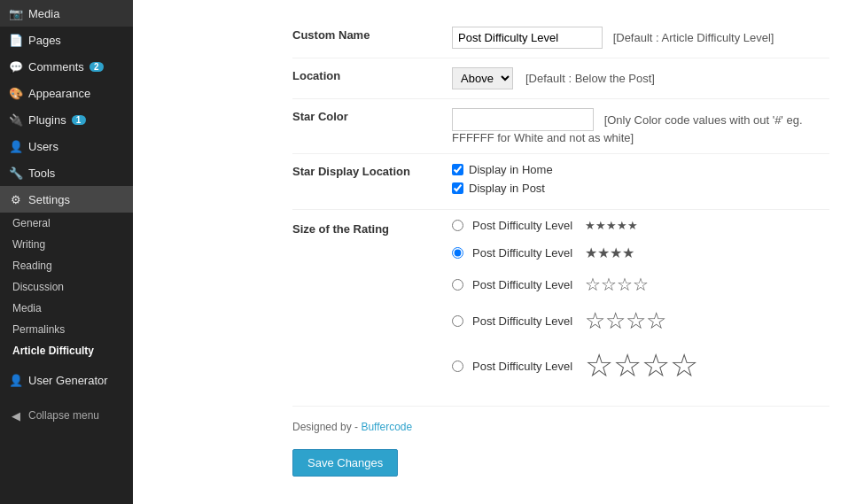 The width and height of the screenshot is (856, 504). I want to click on size-xs-label: Post Difficulty Level, so click(523, 225).